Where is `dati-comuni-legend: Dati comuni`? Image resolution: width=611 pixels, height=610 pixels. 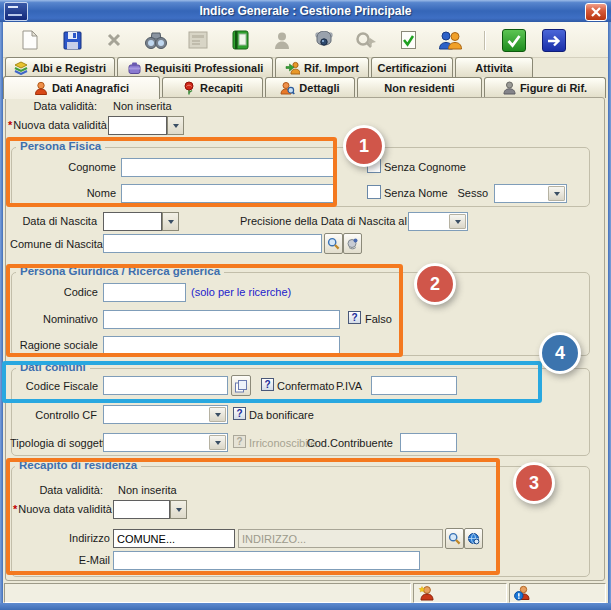 dati-comuni-legend: Dati comuni is located at coordinates (53, 367).